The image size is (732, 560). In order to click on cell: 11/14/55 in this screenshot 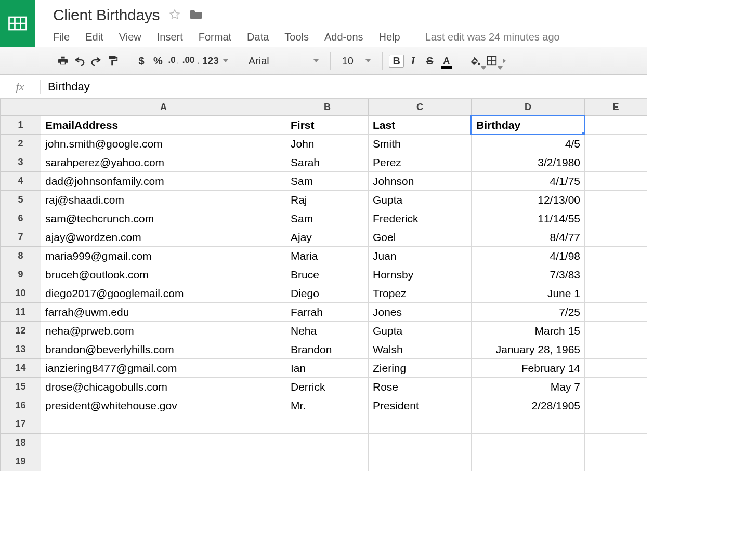, I will do `click(528, 219)`.